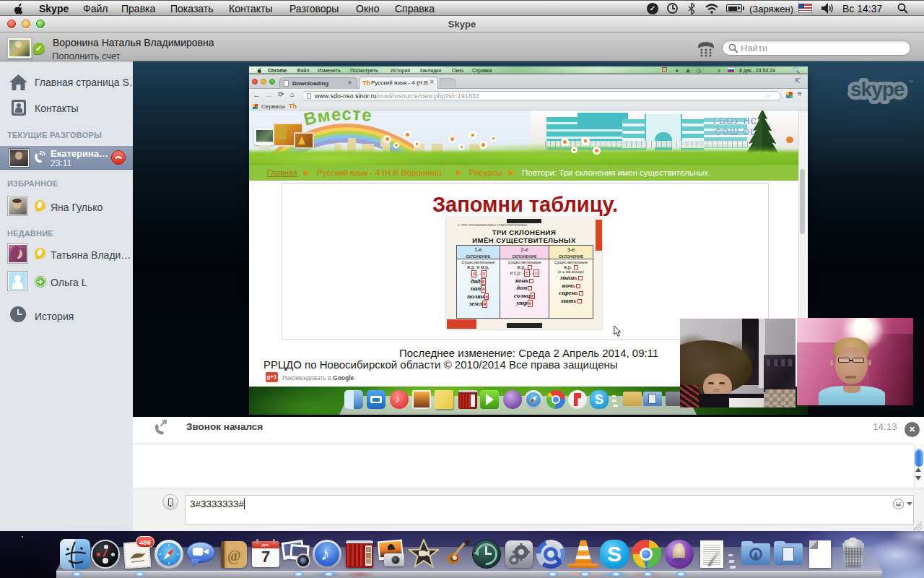 This screenshot has width=924, height=578. What do you see at coordinates (911, 82) in the screenshot?
I see `svg-text: ™` at bounding box center [911, 82].